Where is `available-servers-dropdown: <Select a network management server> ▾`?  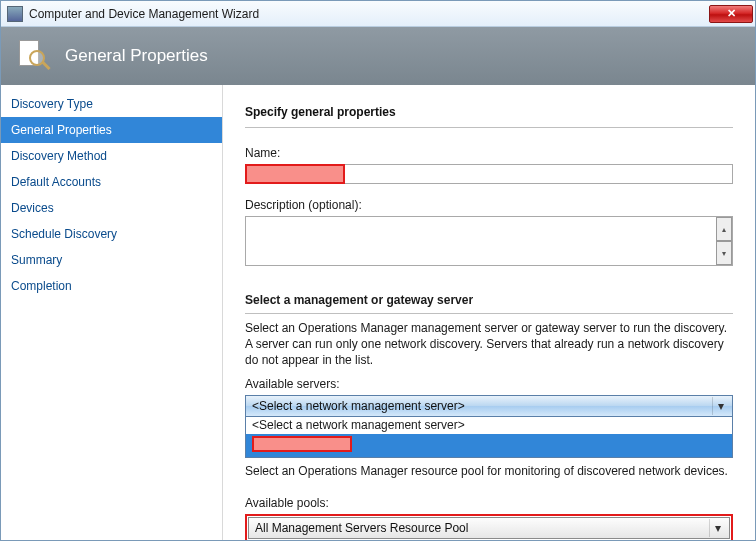
available-servers-dropdown: <Select a network management server> ▾ is located at coordinates (489, 406).